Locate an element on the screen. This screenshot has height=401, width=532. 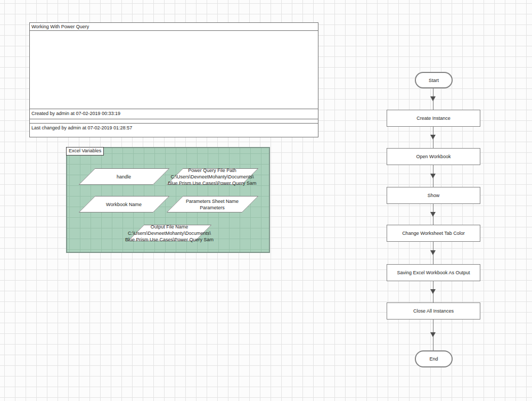
node-label: End is located at coordinates (433, 359).